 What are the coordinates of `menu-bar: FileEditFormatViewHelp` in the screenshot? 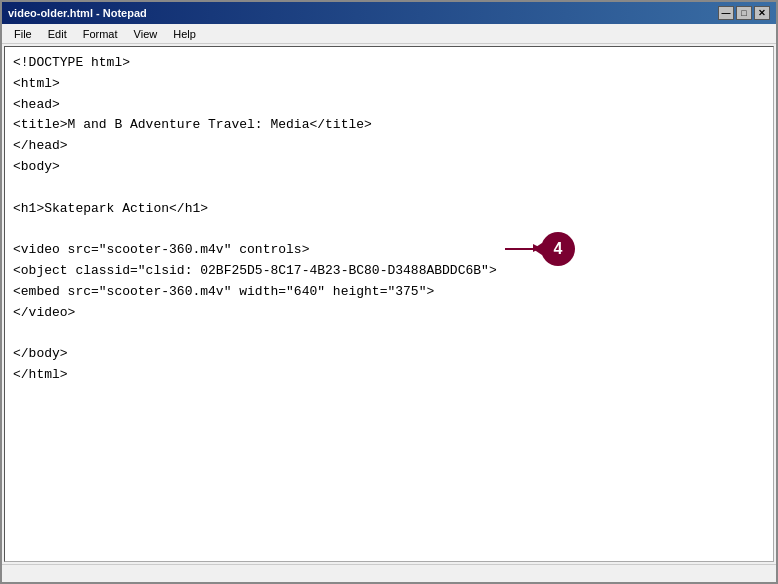 It's located at (389, 34).